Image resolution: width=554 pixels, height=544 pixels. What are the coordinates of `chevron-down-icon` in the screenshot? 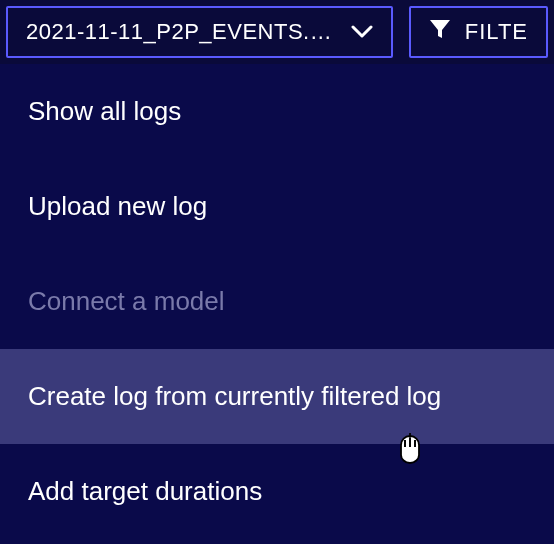 It's located at (362, 32).